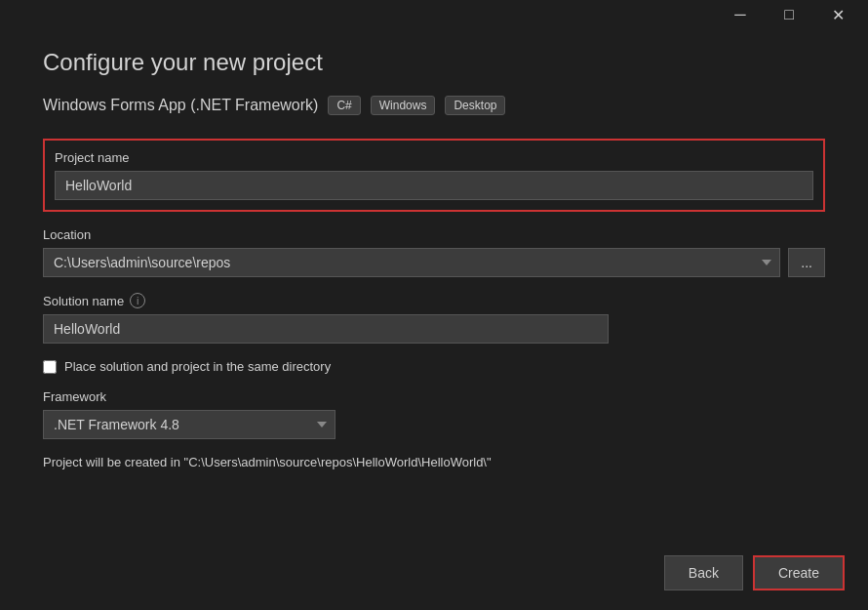 This screenshot has height=610, width=868. I want to click on project-type-row: Windows Forms App (.NET Framework) C# Wi…, so click(434, 105).